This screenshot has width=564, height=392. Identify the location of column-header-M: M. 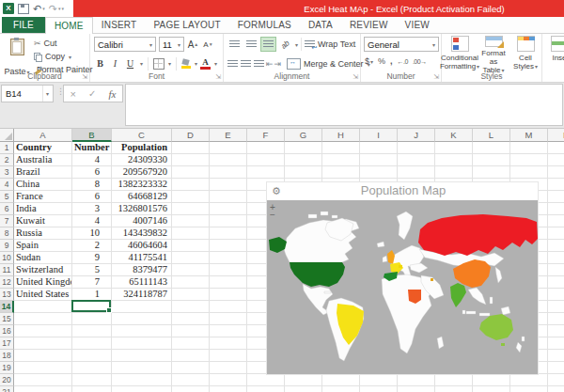
(529, 135).